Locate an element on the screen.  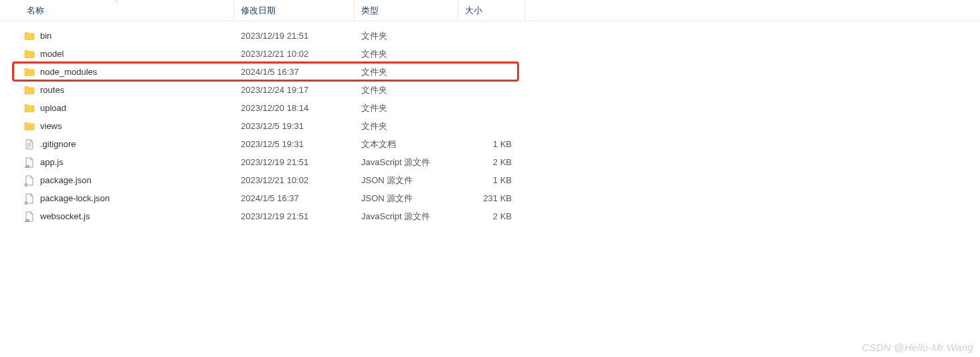
file-row: ()package.json2023/12/21 10:02JSON 源文件1 … is located at coordinates (490, 181).